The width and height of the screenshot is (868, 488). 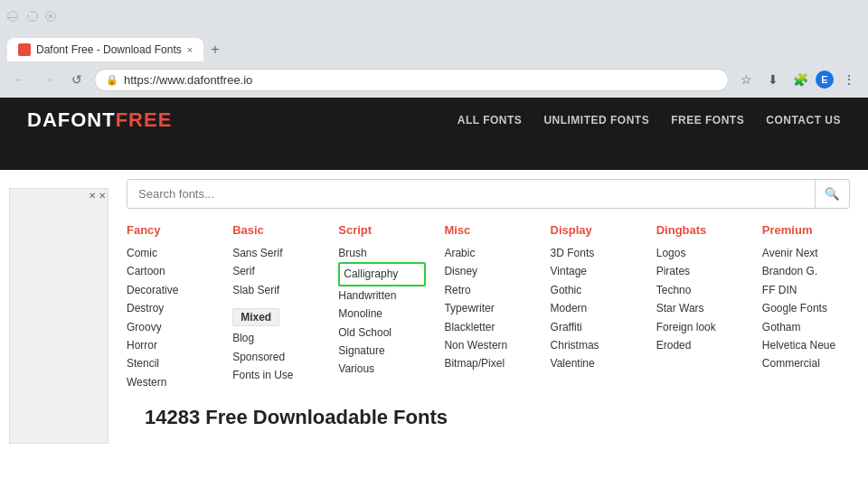 I want to click on logo-free: FREE, so click(x=145, y=120).